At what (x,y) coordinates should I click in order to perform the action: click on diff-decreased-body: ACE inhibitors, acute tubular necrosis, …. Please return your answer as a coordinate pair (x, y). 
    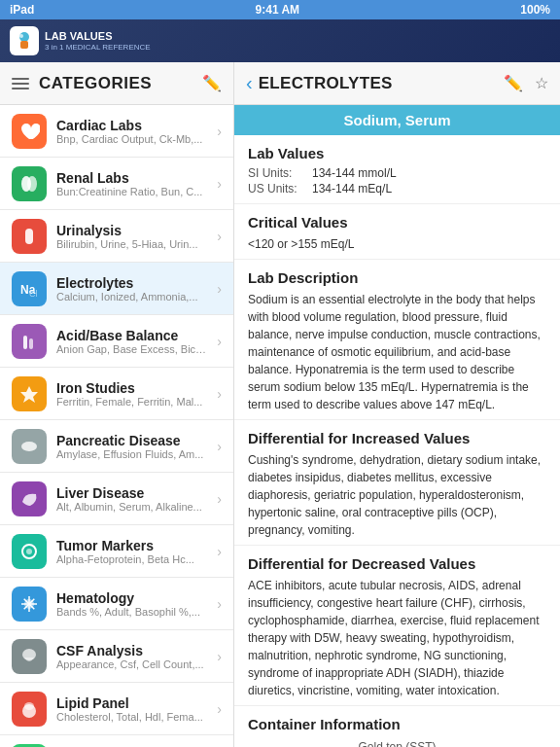
    Looking at the image, I should click on (397, 638).